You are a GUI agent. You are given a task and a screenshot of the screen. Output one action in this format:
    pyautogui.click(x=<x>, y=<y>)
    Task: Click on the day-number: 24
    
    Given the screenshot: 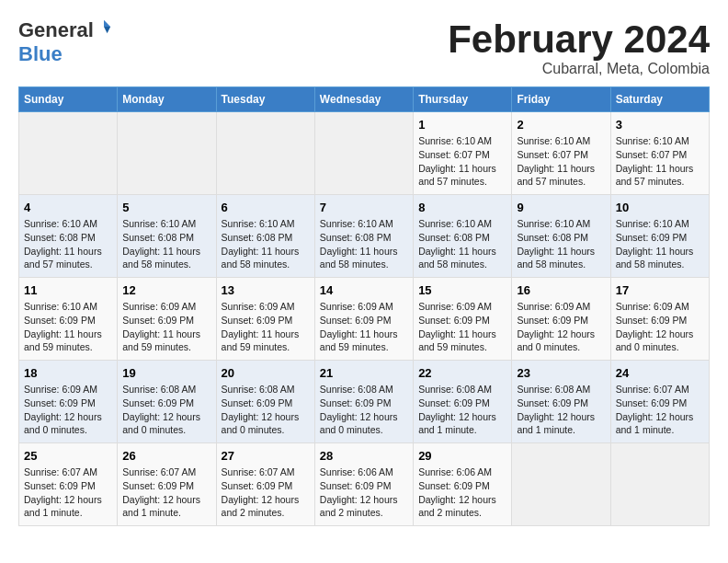 What is the action you would take?
    pyautogui.click(x=660, y=373)
    